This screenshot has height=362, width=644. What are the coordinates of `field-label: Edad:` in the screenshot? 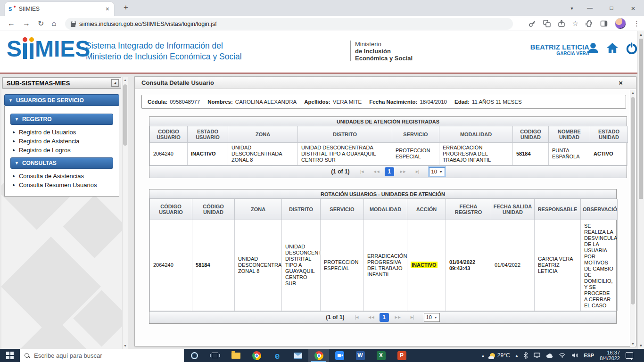 It's located at (462, 102).